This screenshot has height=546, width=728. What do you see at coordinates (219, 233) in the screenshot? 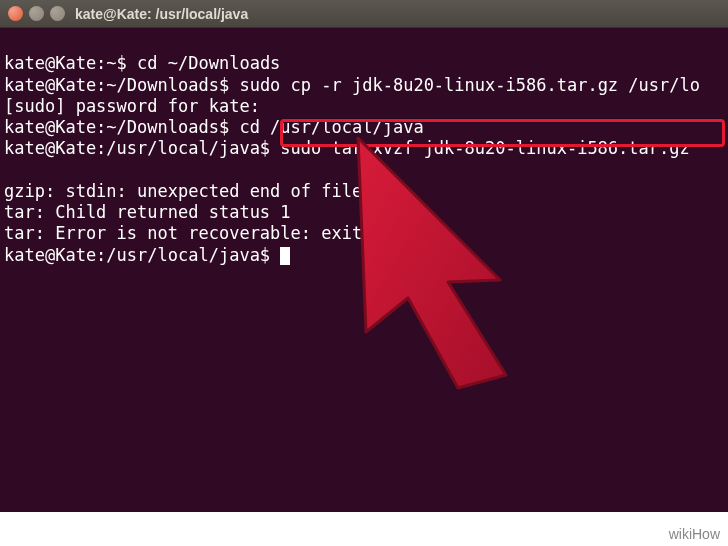
I see `output-text: tar: Error is not recoverable: exiting n…` at bounding box center [219, 233].